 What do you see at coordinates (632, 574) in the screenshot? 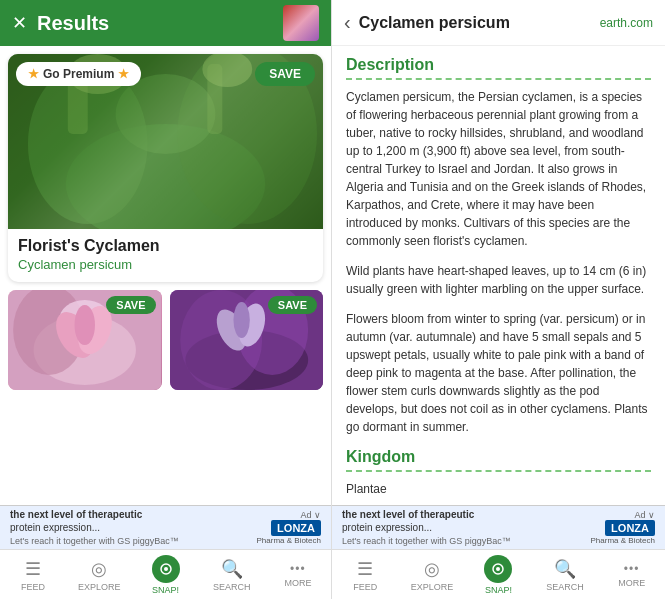
I see `nav-more-right: ••• MORE` at bounding box center [632, 574].